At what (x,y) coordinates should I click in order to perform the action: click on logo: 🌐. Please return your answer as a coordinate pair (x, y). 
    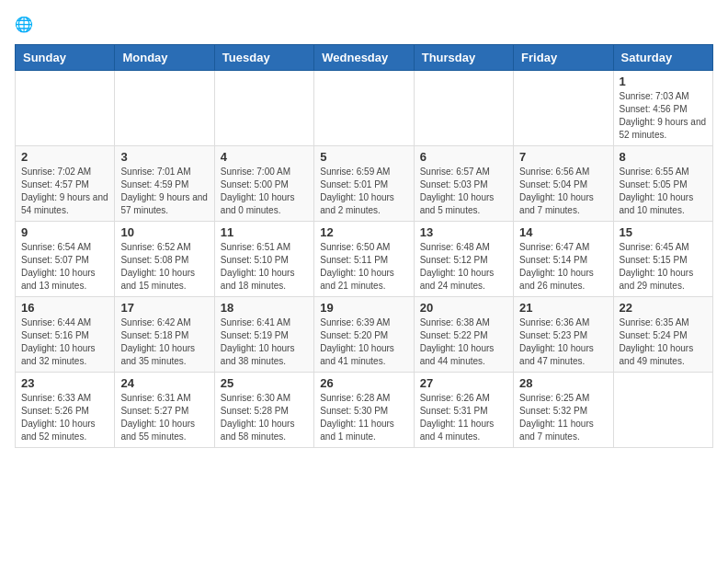
    Looking at the image, I should click on (28, 26).